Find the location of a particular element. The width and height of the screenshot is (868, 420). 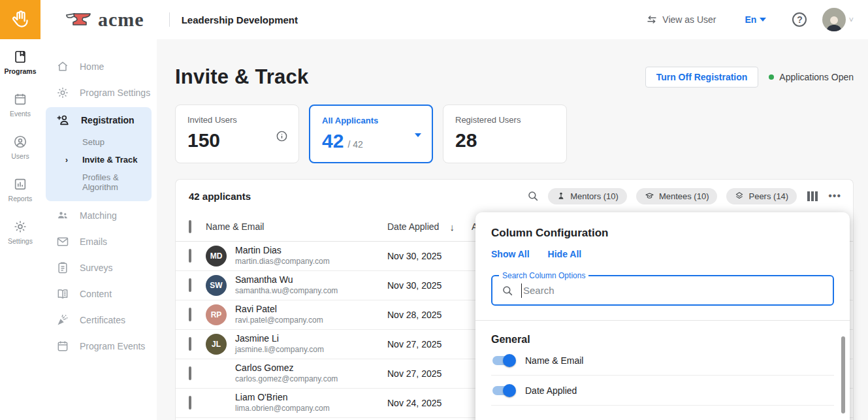

filter-chip-mentors: Mentors (10) is located at coordinates (588, 196).